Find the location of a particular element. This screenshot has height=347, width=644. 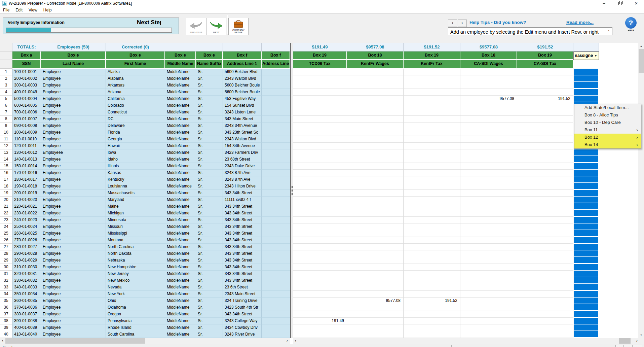

box-header-cell: Box f is located at coordinates (242, 56).